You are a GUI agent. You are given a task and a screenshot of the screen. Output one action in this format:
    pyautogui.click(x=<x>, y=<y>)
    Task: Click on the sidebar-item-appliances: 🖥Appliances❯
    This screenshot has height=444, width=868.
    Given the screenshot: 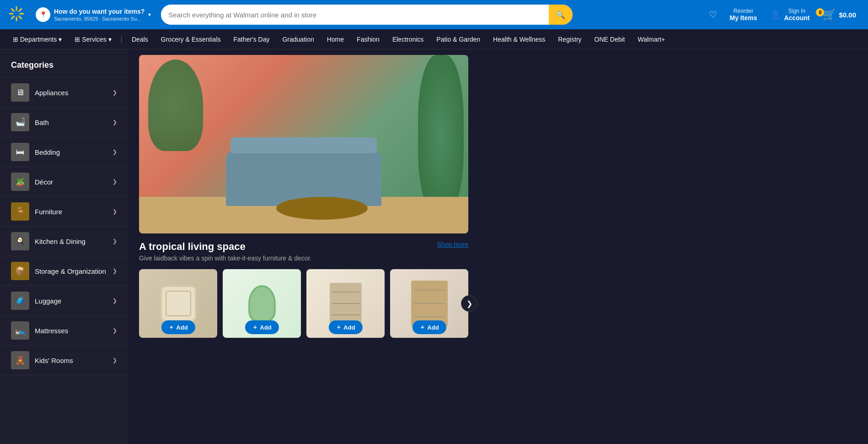 What is the action you would take?
    pyautogui.click(x=64, y=92)
    